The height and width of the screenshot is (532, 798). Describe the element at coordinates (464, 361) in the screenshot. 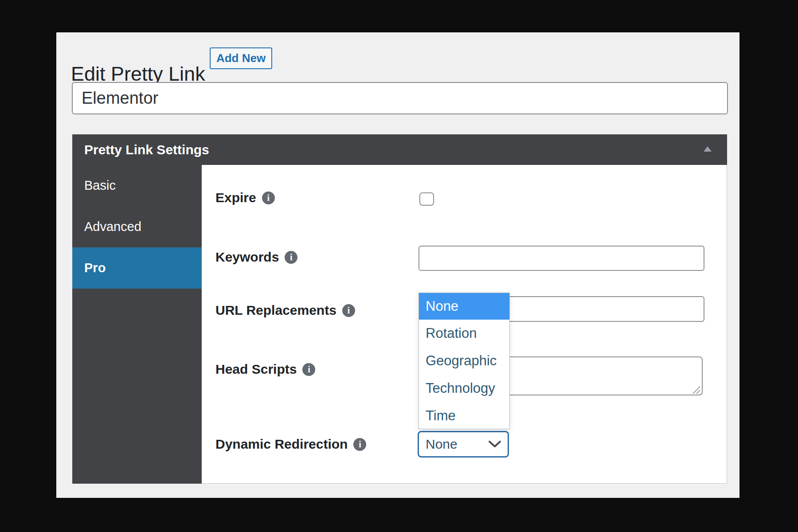

I see `dropdown-option-geographic: Geographic` at that location.